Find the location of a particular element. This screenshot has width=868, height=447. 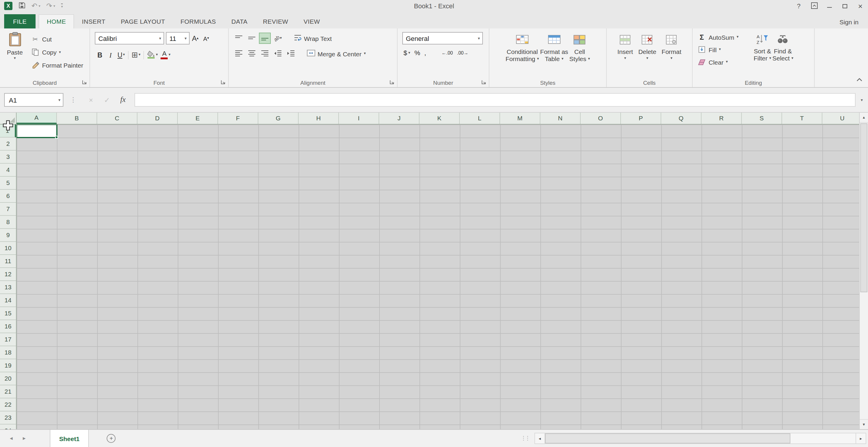

sheet-nav-next-button: ► is located at coordinates (24, 438).